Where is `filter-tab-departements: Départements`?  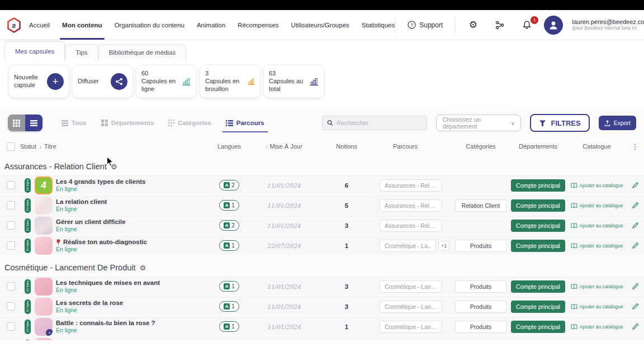
filter-tab-departements: Départements is located at coordinates (127, 123).